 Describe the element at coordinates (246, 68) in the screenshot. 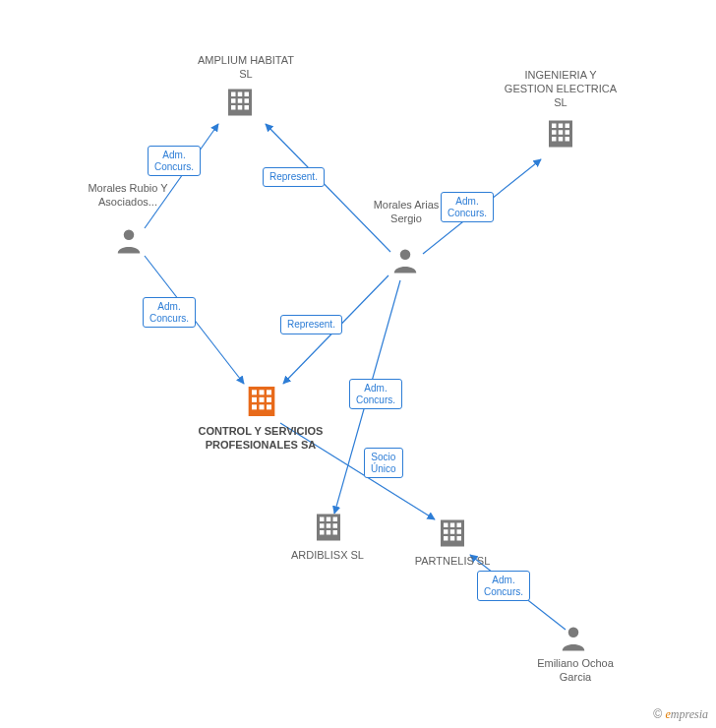

I see `node-label-amplium: AMPLIUM HABITAT SL` at that location.